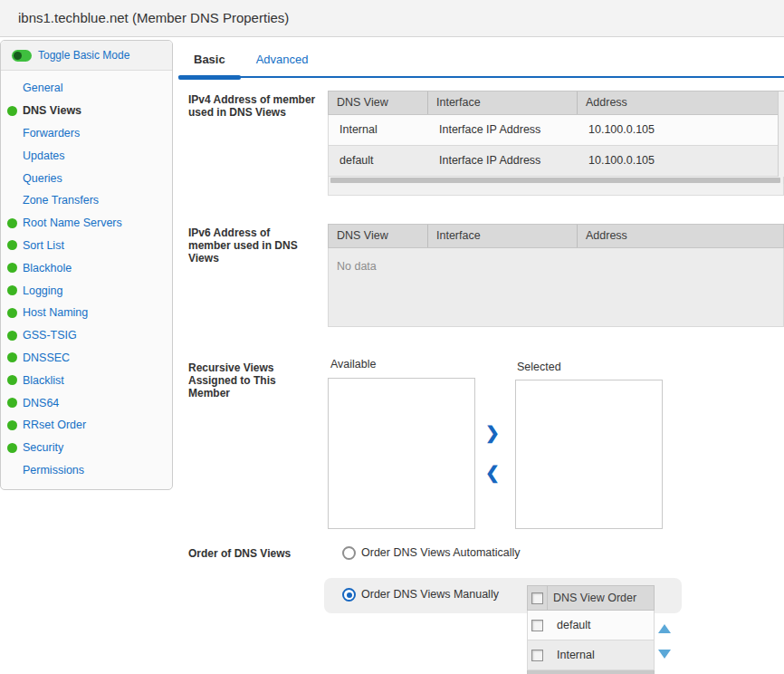  What do you see at coordinates (492, 473) in the screenshot?
I see `move-left-icon: ❮` at bounding box center [492, 473].